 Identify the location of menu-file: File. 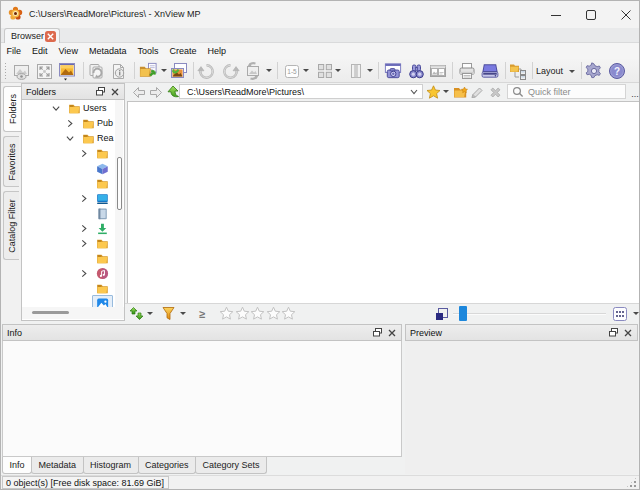
(14, 51).